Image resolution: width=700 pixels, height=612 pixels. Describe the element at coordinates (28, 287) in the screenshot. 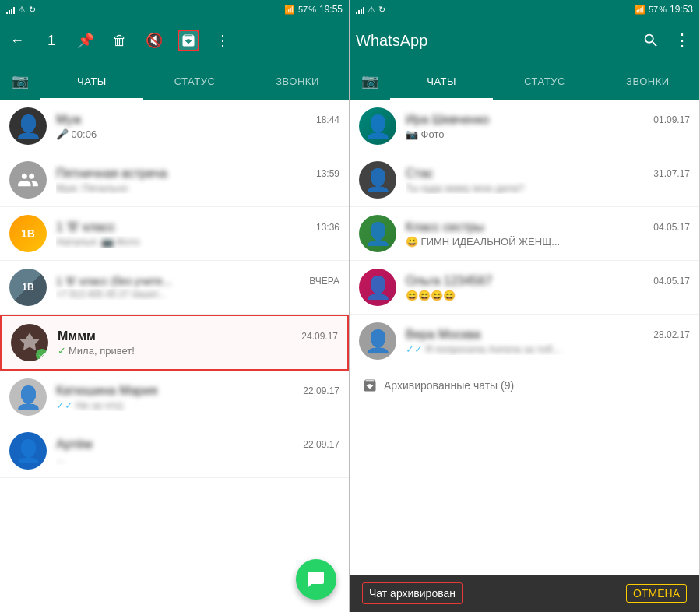

I see `avatar-4: 1В` at that location.